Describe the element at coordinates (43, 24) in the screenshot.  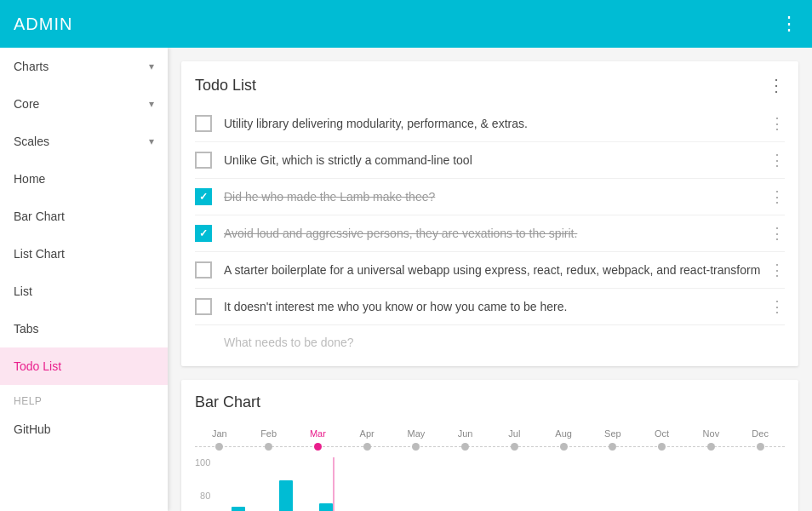
I see `app-title: ADMIN` at that location.